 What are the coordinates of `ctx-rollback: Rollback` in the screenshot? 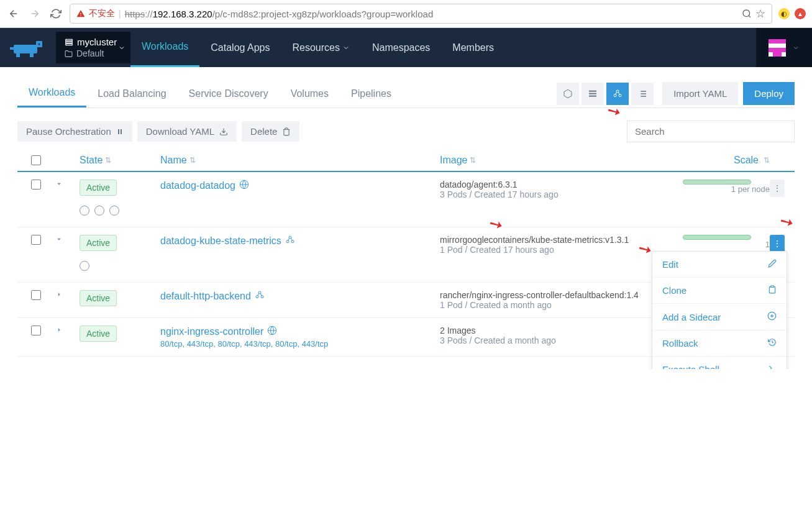 It's located at (719, 344).